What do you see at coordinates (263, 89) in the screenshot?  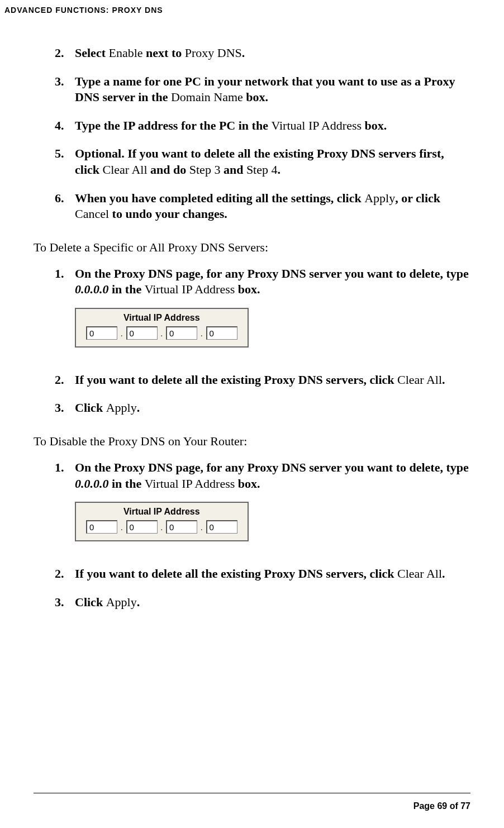 I see `step-3: 3. Type a name for one PC in your networ…` at bounding box center [263, 89].